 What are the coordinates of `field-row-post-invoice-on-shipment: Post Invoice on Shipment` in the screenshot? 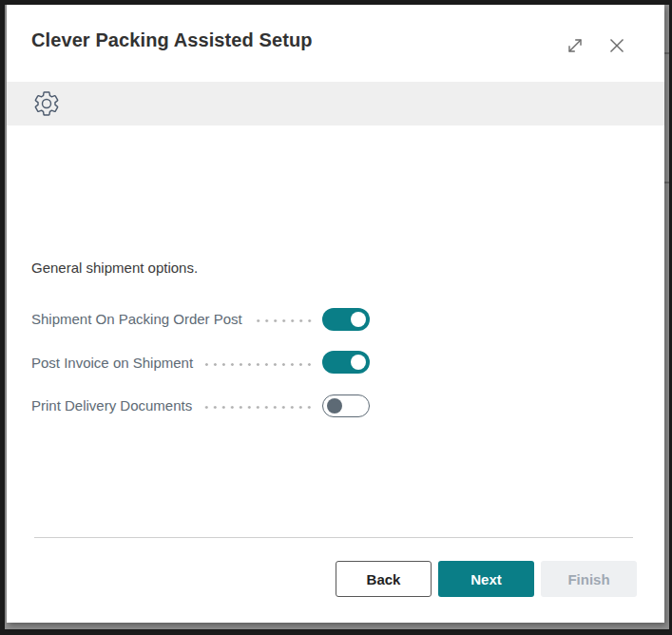 It's located at (201, 363).